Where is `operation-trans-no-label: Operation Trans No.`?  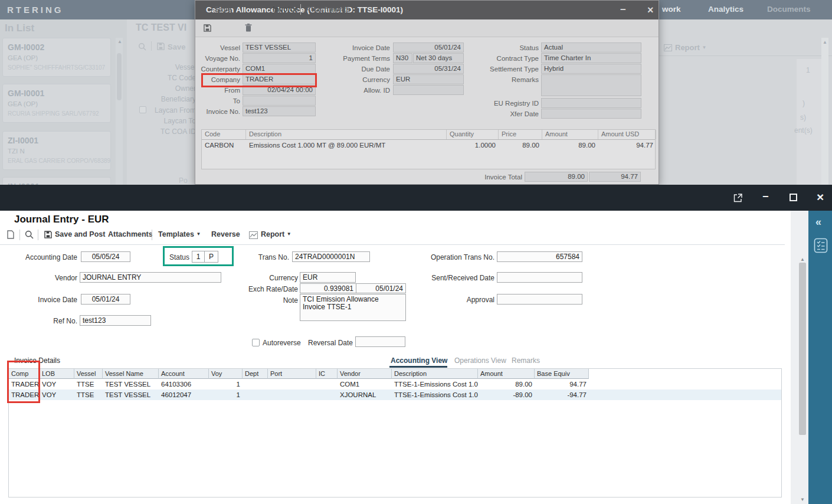 operation-trans-no-label: Operation Trans No. is located at coordinates (454, 257).